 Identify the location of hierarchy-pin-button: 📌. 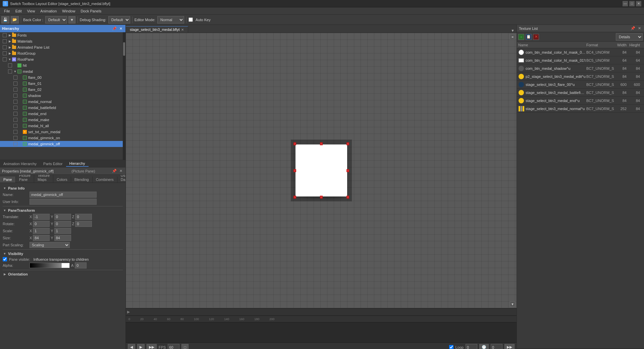
(114, 29).